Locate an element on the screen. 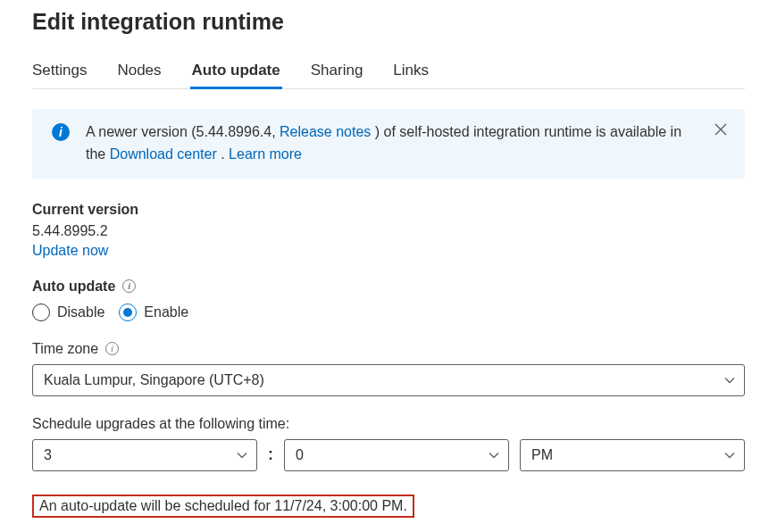 Image resolution: width=777 pixels, height=532 pixels. current-version-block: Current version 5.44.8995.2 Update now is located at coordinates (388, 230).